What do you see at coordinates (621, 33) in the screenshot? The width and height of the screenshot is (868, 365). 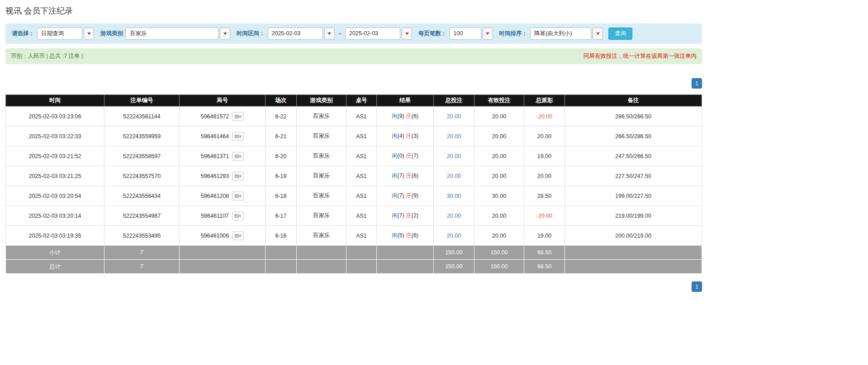 I see `search-button: 查询` at bounding box center [621, 33].